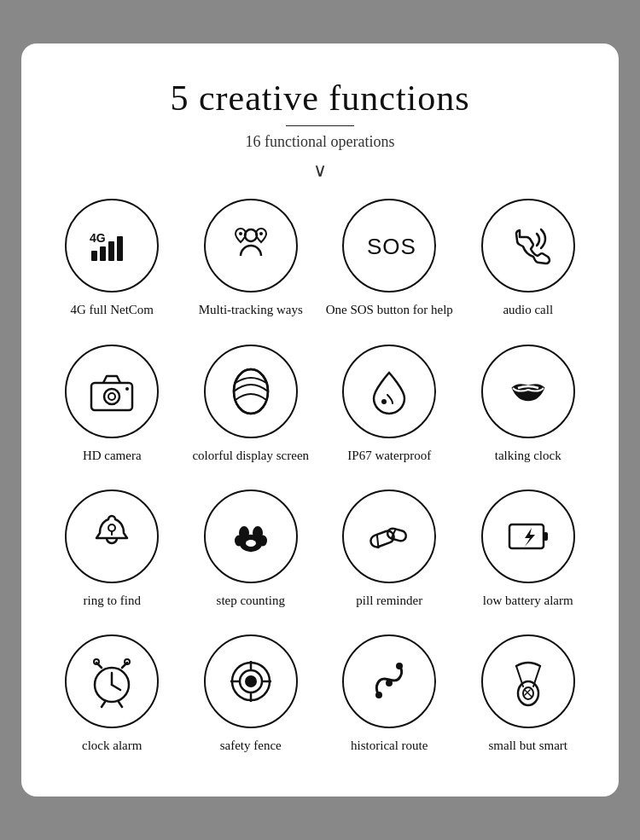 The image size is (640, 840). Describe the element at coordinates (528, 246) in the screenshot. I see `audiocall-icon-circle` at that location.